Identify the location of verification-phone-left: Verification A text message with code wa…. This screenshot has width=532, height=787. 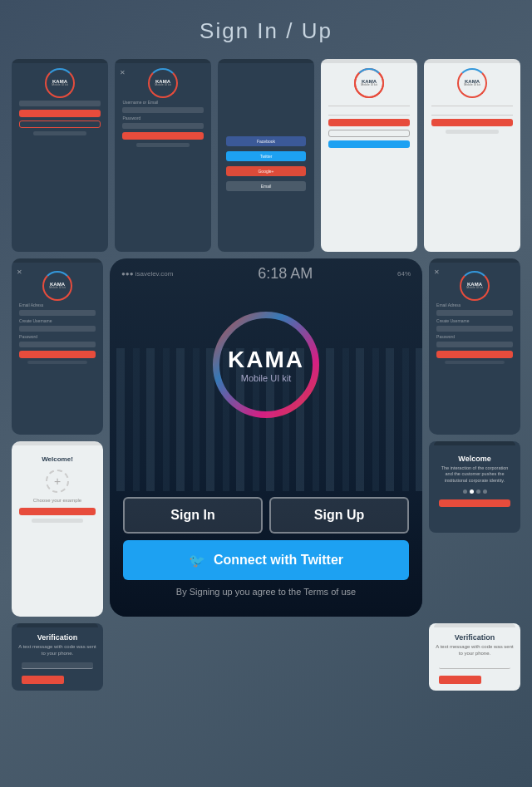
(57, 657).